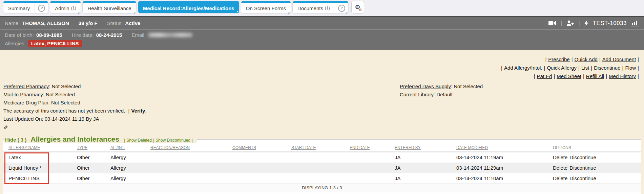 This screenshot has height=194, width=644. Describe the element at coordinates (129, 148) in the screenshot. I see `col-al-int: AL./INT.` at that location.